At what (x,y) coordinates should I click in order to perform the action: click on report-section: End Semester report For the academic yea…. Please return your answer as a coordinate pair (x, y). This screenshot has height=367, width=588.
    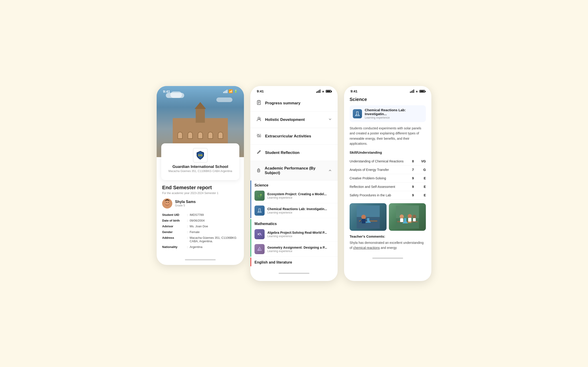
    Looking at the image, I should click on (200, 218).